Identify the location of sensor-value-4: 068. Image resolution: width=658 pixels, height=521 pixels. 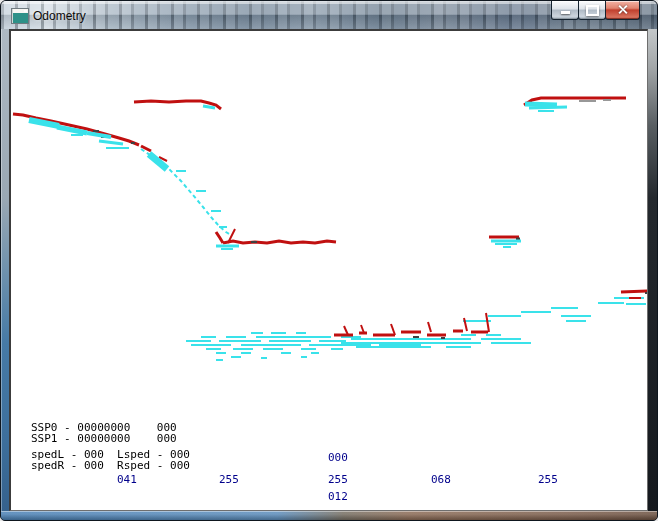
(441, 480).